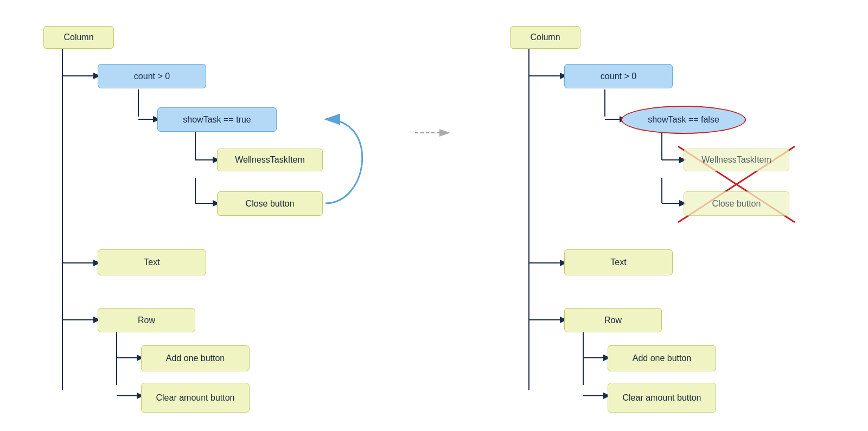  I want to click on right-close-node: Close button, so click(737, 204).